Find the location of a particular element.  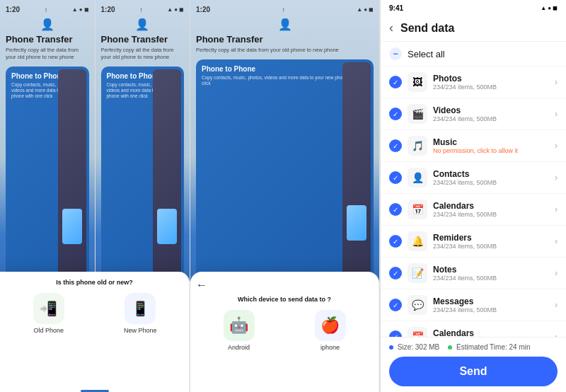

phone-desc-1: Perfectly copy all the data from your ol… is located at coordinates (47, 54).